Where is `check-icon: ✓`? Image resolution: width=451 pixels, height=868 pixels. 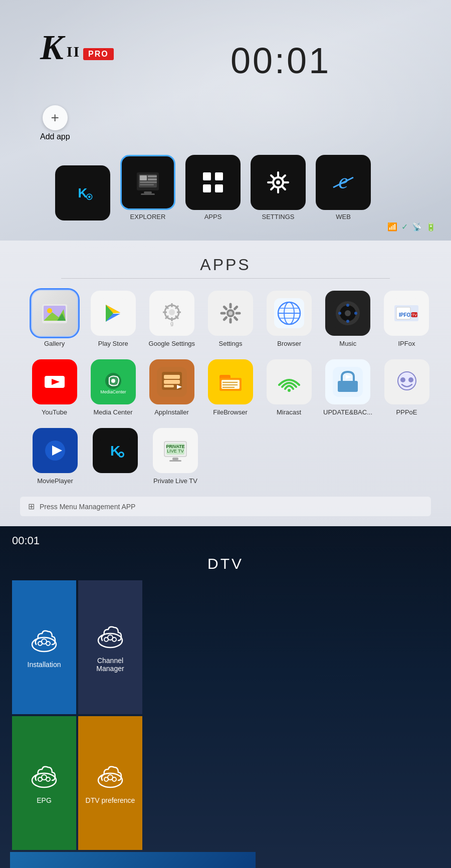 check-icon: ✓ is located at coordinates (405, 227).